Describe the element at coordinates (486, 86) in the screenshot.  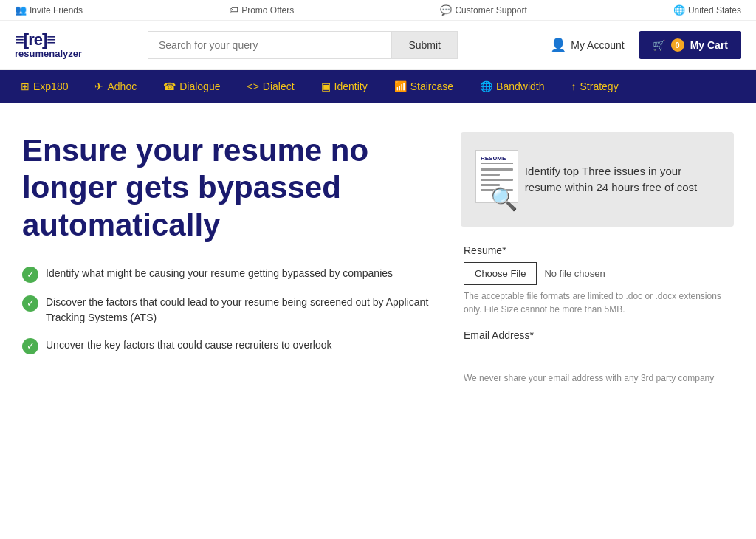
I see `bandwidth-icon: 🌐` at that location.